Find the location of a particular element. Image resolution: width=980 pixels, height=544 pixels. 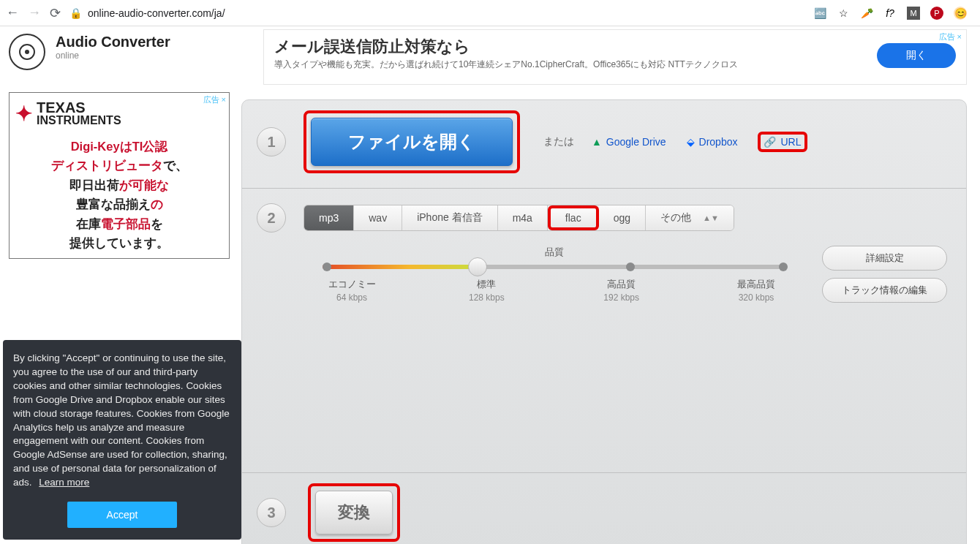

format-iphone: iPhone 着信音 is located at coordinates (450, 218).